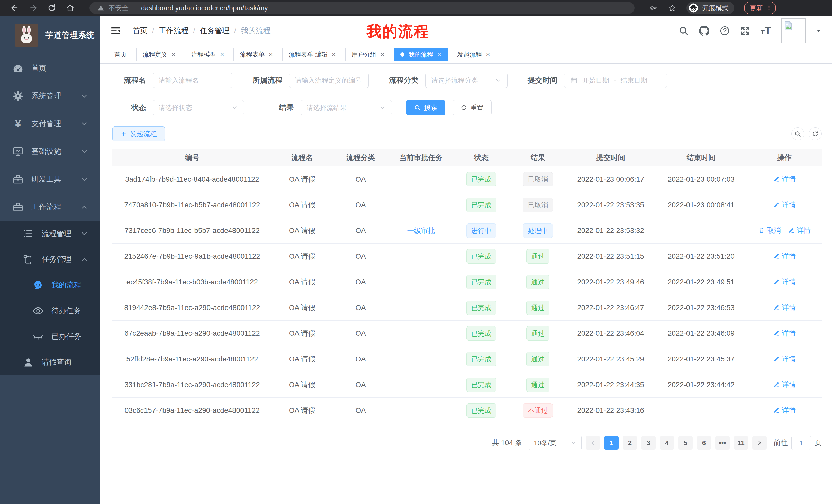  Describe the element at coordinates (611, 443) in the screenshot. I see `page-button-1: 1` at that location.